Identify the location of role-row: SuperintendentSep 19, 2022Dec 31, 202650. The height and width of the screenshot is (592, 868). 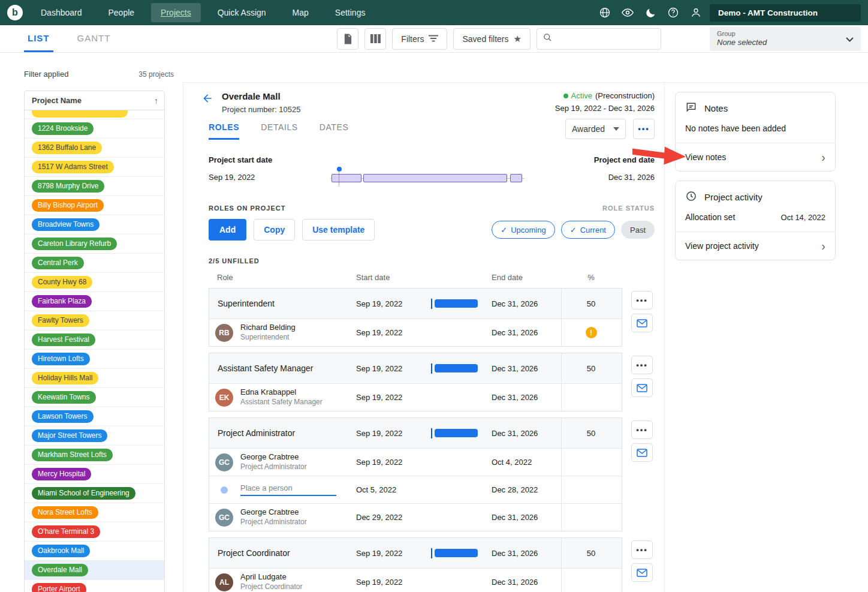
(415, 303).